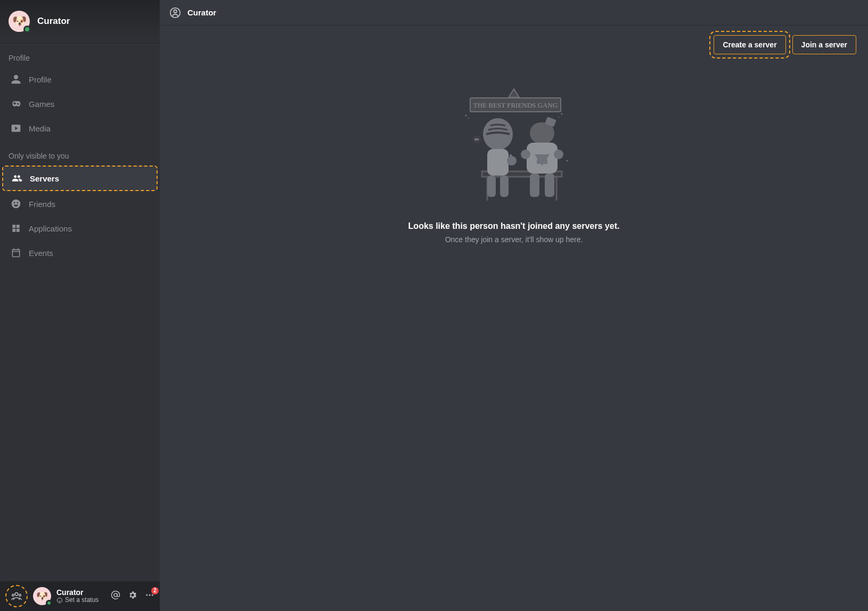  I want to click on main-header: Curator, so click(514, 13).